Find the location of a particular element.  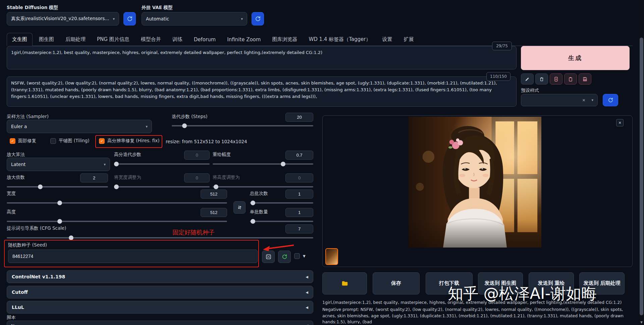

width-input is located at coordinates (214, 194).